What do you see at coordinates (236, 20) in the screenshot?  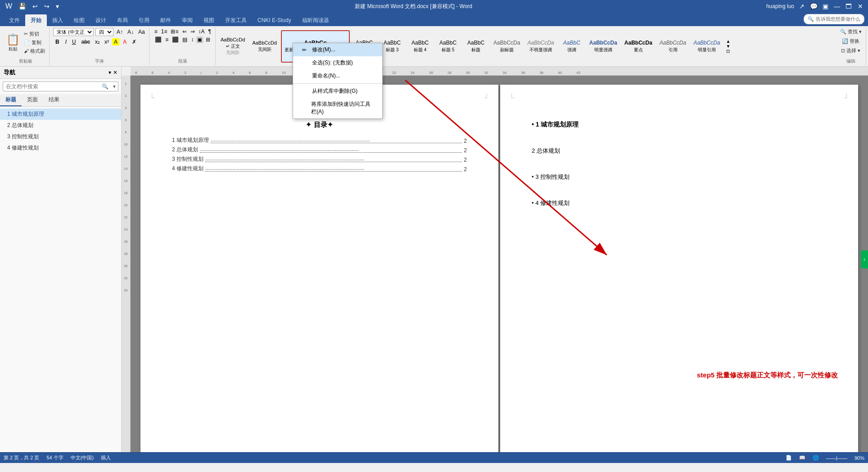 I see `tab-developer: 开发工具` at bounding box center [236, 20].